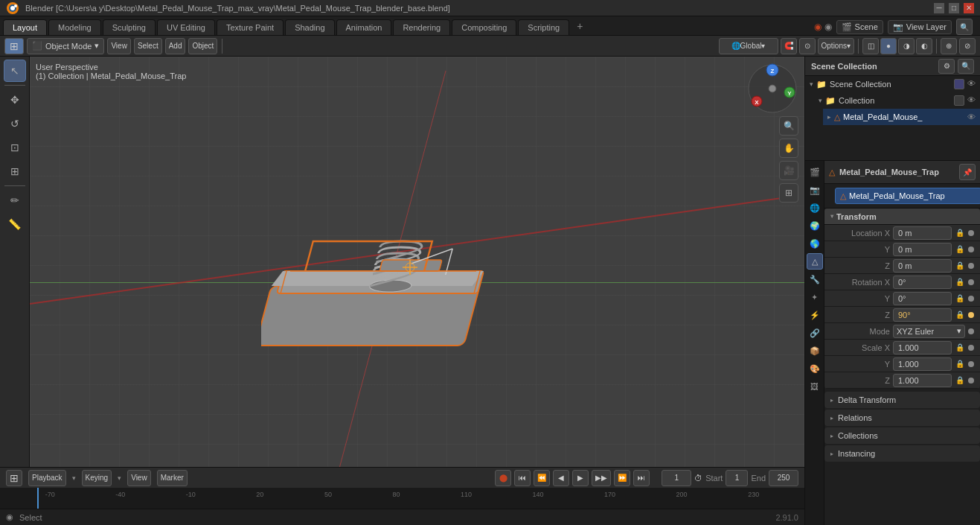 This screenshot has height=525, width=980. What do you see at coordinates (601, 478) in the screenshot?
I see `next-keyframe-btn: ▶▶` at bounding box center [601, 478].